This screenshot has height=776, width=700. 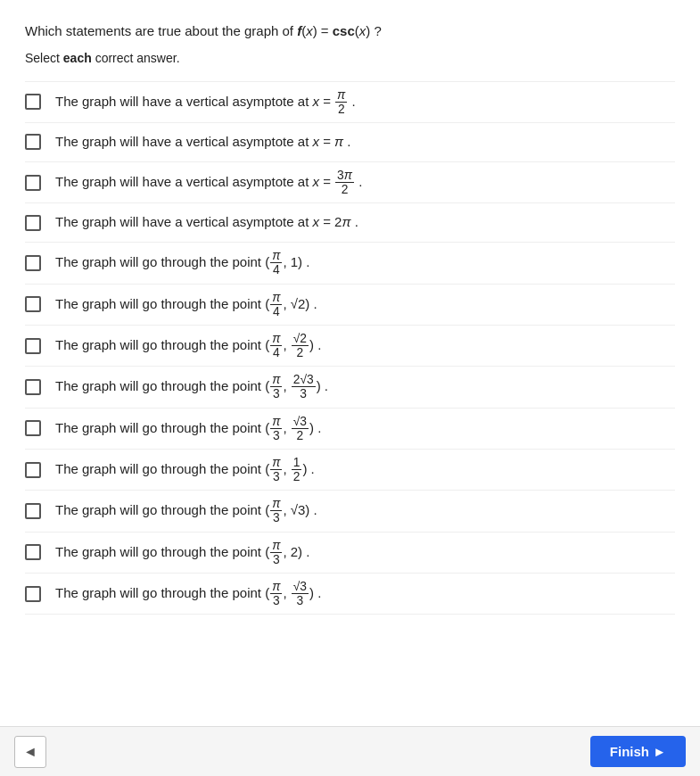 What do you see at coordinates (207, 223) in the screenshot?
I see `option-text-4: The graph will have a vertical asymptote…` at bounding box center [207, 223].